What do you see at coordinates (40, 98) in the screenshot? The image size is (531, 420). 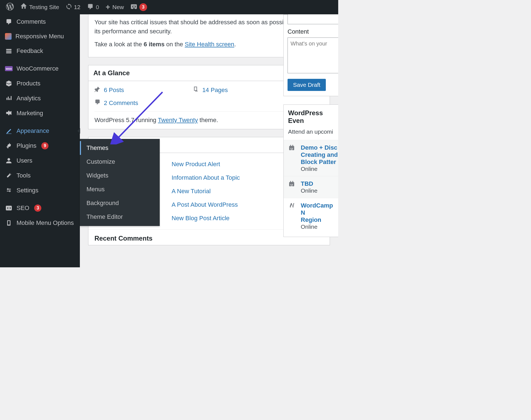 I see `sidebar-item-analytics: Analytics` at bounding box center [40, 98].